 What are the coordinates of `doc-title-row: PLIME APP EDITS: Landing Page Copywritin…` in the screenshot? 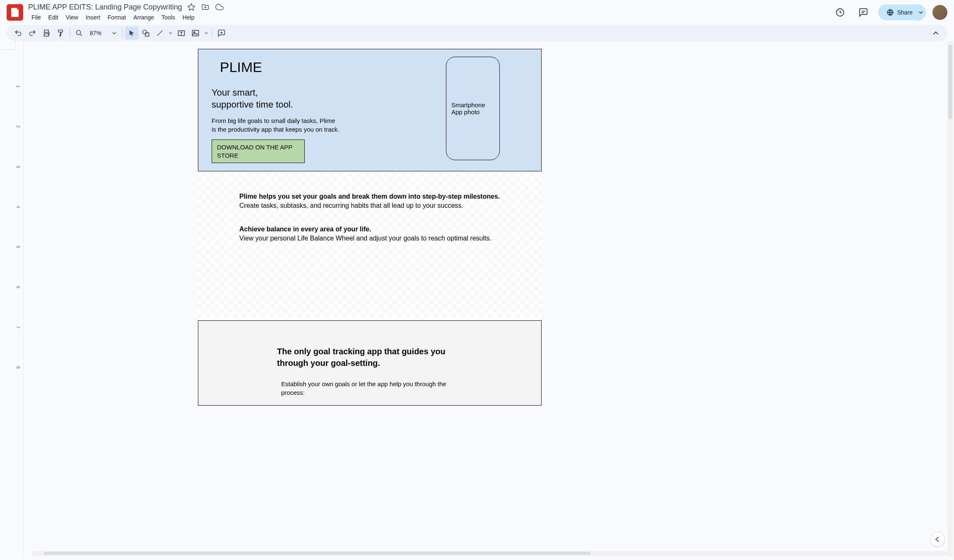 It's located at (430, 7).